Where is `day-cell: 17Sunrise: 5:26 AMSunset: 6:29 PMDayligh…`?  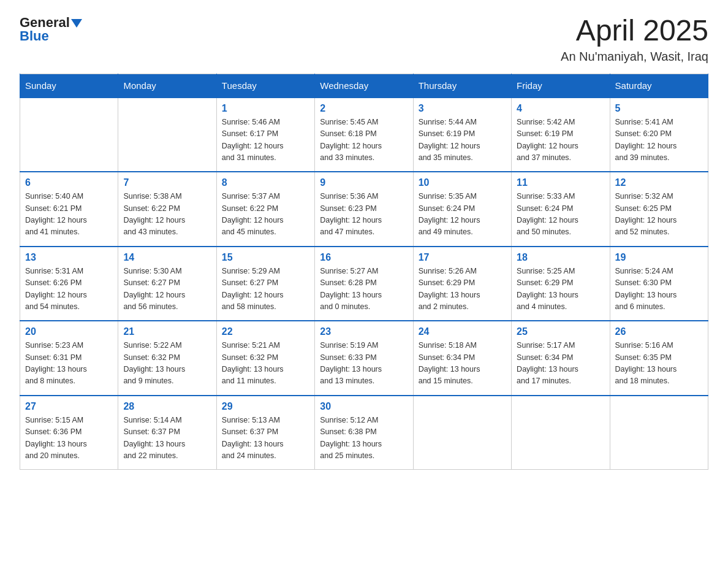
day-cell: 17Sunrise: 5:26 AMSunset: 6:29 PMDayligh… is located at coordinates (462, 284).